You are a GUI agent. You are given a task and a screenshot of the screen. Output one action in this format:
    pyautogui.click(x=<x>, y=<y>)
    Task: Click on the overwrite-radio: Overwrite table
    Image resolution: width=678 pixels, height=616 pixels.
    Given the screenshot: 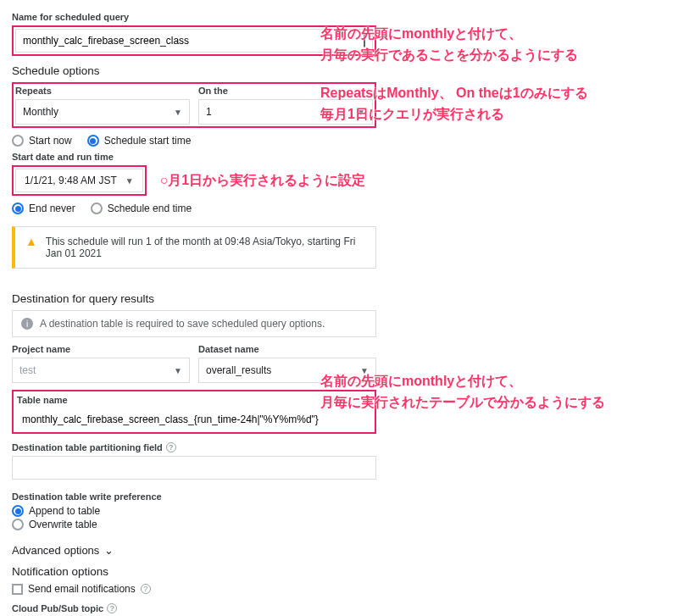 What is the action you would take?
    pyautogui.click(x=194, y=524)
    